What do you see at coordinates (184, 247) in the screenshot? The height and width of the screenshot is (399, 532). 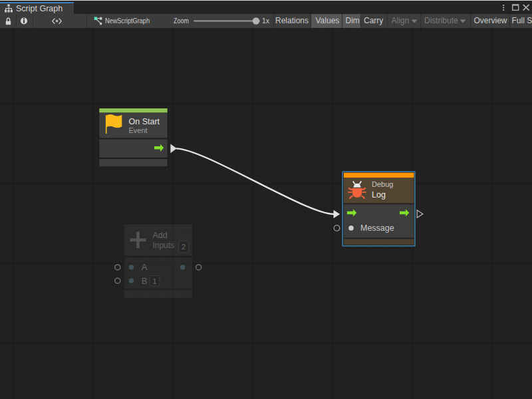 I see `svg-text: 2` at bounding box center [184, 247].